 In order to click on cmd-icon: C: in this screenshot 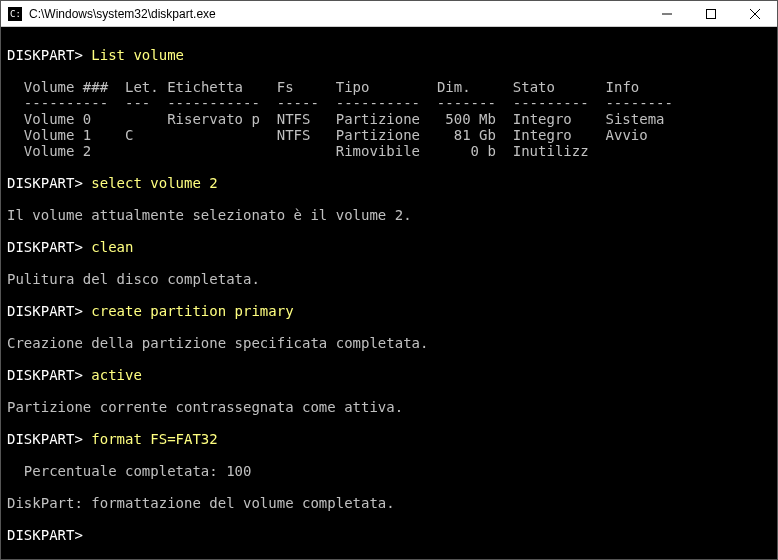, I will do `click(15, 14)`.